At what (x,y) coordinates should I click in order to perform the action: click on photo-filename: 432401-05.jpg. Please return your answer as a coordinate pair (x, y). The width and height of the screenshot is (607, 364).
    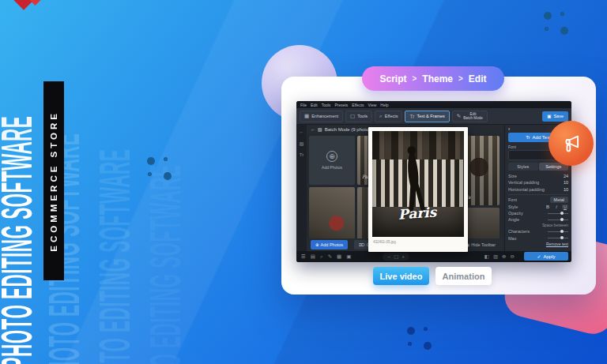
    Looking at the image, I should click on (418, 242).